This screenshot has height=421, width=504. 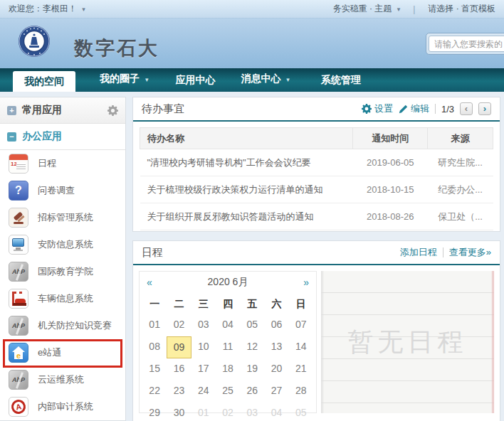 What do you see at coordinates (420, 109) in the screenshot?
I see `edit-label: 编辑` at bounding box center [420, 109].